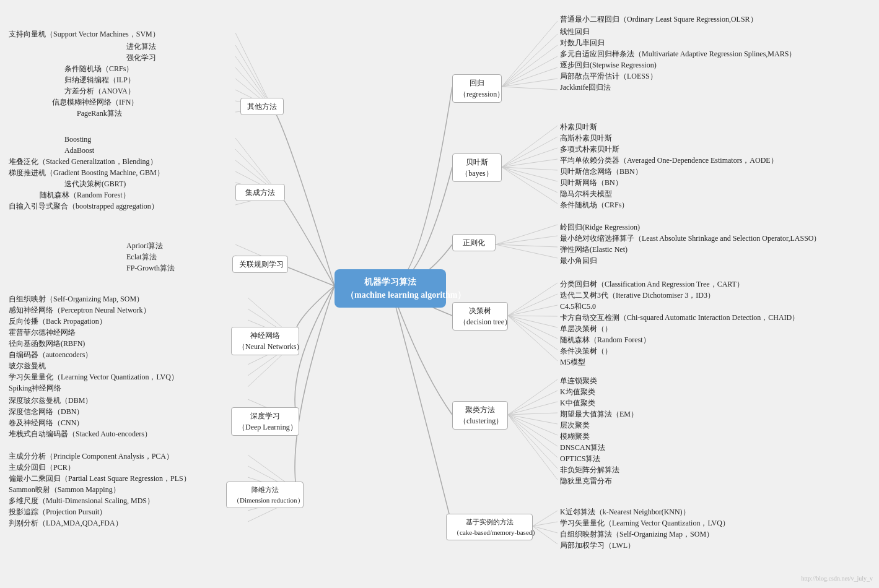 The width and height of the screenshot is (879, 588). I want to click on neural-node: 神经网络（Neural Networks）, so click(265, 341).